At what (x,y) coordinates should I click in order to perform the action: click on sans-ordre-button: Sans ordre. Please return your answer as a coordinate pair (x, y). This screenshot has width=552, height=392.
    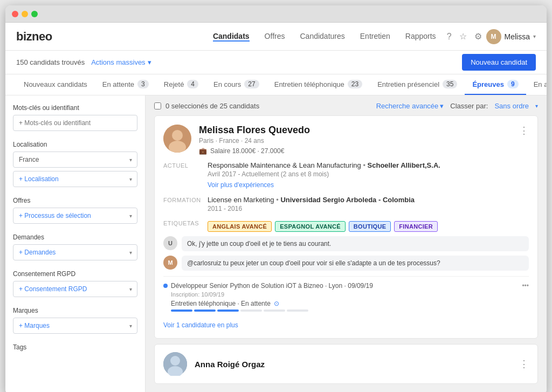
    Looking at the image, I should click on (512, 106).